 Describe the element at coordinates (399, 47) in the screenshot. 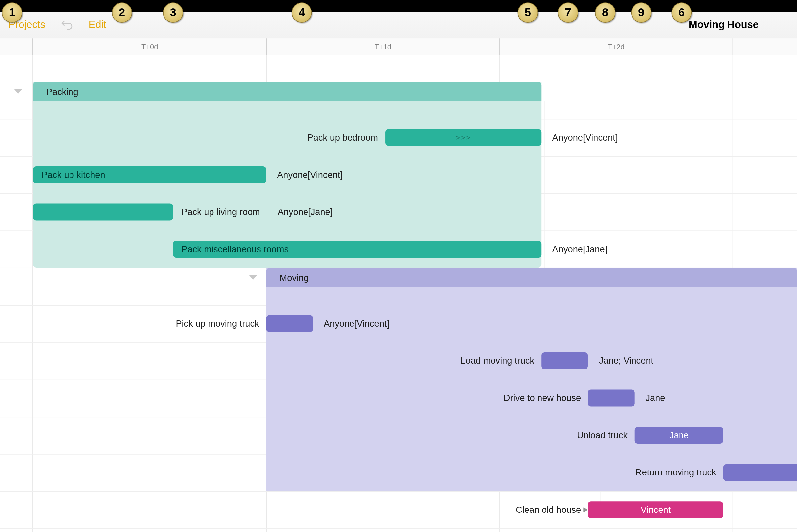

I see `timeline-header: T+0dT+1dT+2d` at that location.